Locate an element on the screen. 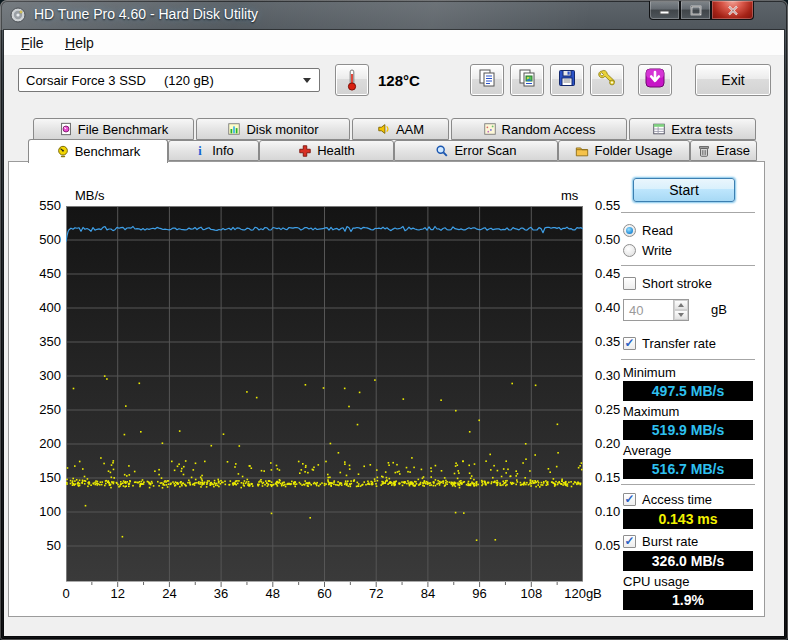 The width and height of the screenshot is (788, 640). menu-file: File is located at coordinates (32, 43).